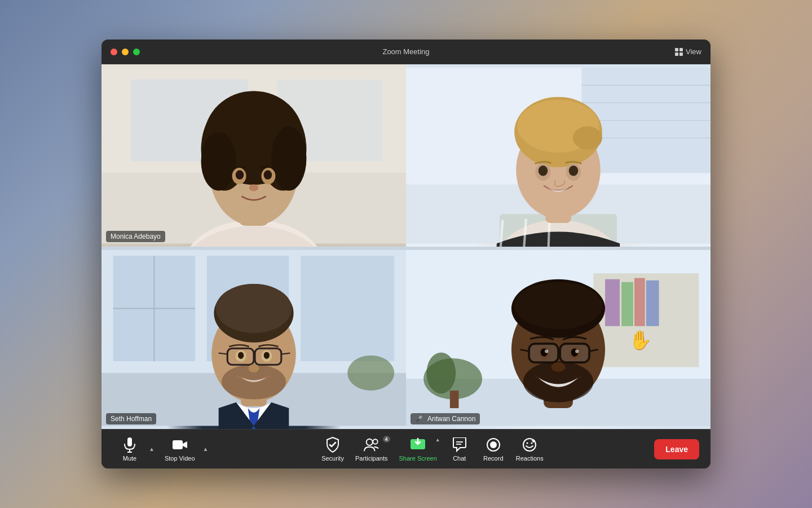 The width and height of the screenshot is (812, 508). I want to click on leave-button: Leave, so click(677, 449).